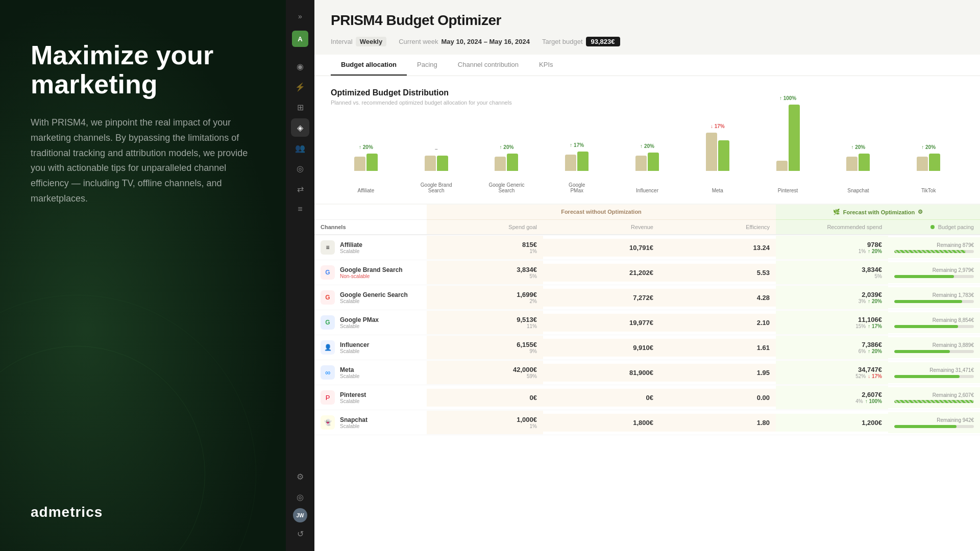  I want to click on table-row: 👤 Influencer Scalable 6,155€9%9,910€1.61…, so click(647, 348).